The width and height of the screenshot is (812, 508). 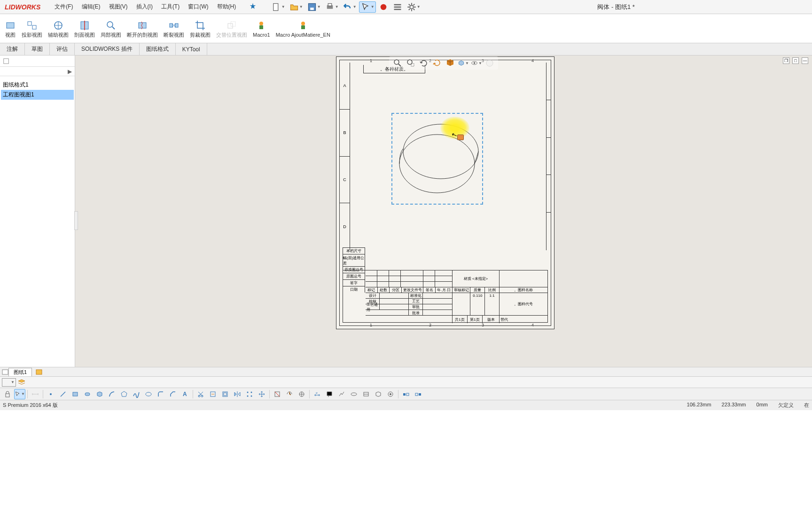 What do you see at coordinates (58, 28) in the screenshot?
I see `ribbon-auxiliary-view: 辅助视图` at bounding box center [58, 28].